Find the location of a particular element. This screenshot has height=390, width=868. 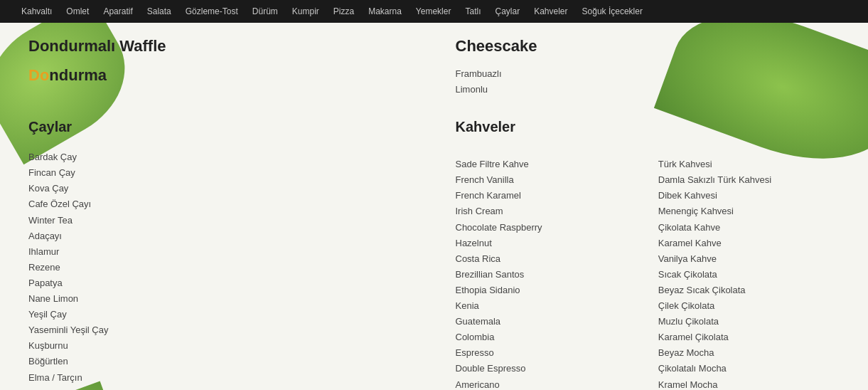

list-item: Brezillian Santos is located at coordinates (546, 275).